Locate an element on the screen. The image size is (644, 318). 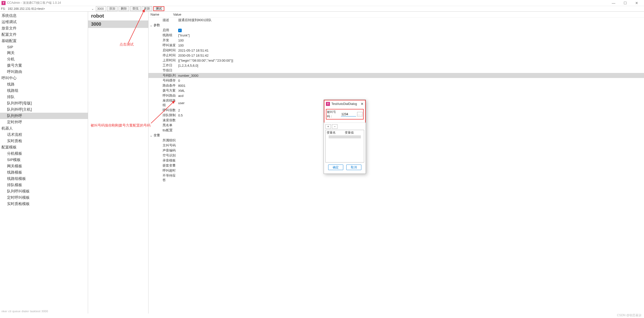
sidebar-item: 话术流程 is located at coordinates (44, 135).